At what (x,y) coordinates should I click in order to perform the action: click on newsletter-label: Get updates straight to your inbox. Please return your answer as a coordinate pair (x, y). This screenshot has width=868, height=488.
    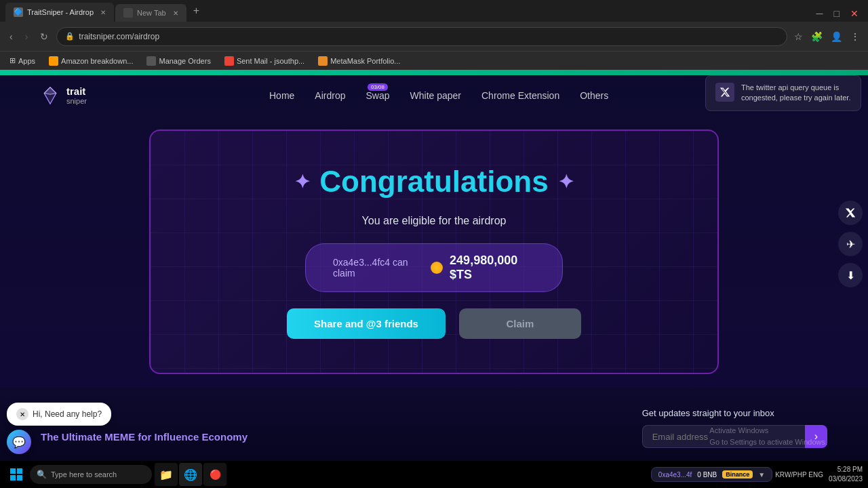
    Looking at the image, I should click on (735, 413).